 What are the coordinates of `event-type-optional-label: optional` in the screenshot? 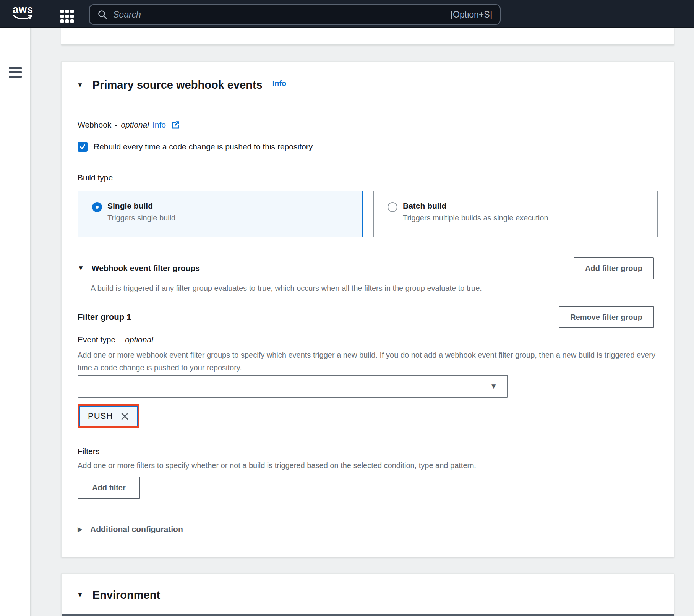 It's located at (139, 340).